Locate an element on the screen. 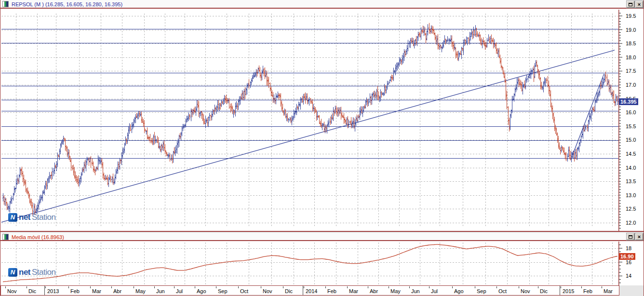  y-tick-label: 16 is located at coordinates (629, 262).